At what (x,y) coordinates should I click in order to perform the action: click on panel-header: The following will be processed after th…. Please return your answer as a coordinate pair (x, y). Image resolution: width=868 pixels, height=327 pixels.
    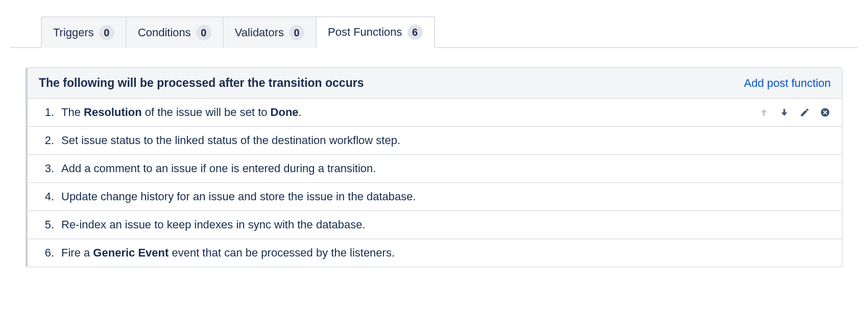
    Looking at the image, I should click on (435, 83).